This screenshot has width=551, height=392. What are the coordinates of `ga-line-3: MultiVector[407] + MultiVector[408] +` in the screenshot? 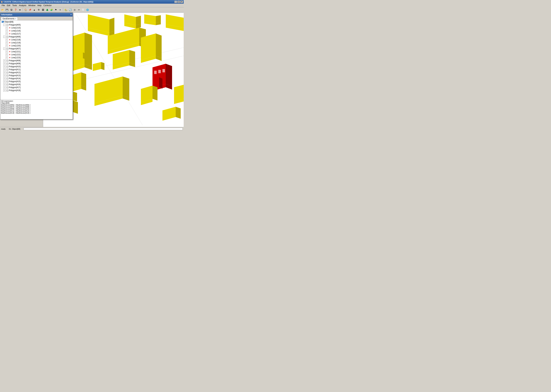 It's located at (36, 107).